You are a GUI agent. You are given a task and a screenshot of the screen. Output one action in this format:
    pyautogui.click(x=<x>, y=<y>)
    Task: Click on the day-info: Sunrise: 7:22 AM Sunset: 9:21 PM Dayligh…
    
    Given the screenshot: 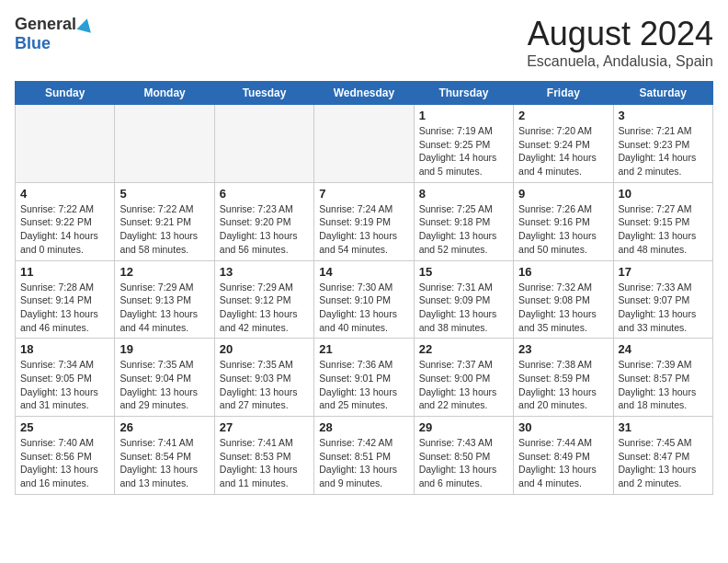 What is the action you would take?
    pyautogui.click(x=164, y=230)
    